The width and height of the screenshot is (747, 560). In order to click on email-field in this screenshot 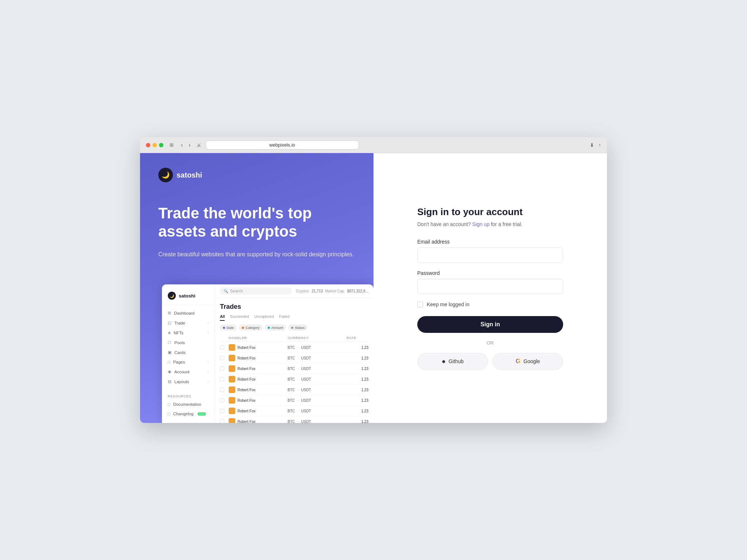, I will do `click(490, 255)`.